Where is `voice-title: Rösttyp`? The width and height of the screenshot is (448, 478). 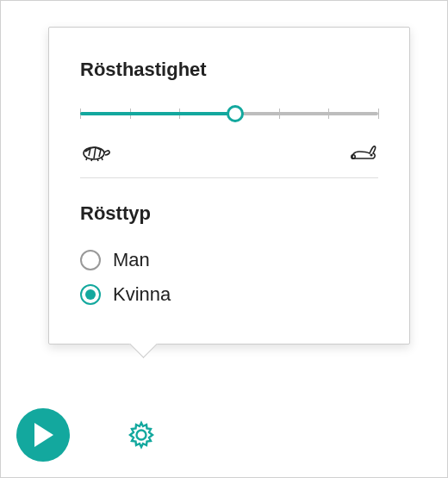
voice-title: Rösttyp is located at coordinates (229, 214).